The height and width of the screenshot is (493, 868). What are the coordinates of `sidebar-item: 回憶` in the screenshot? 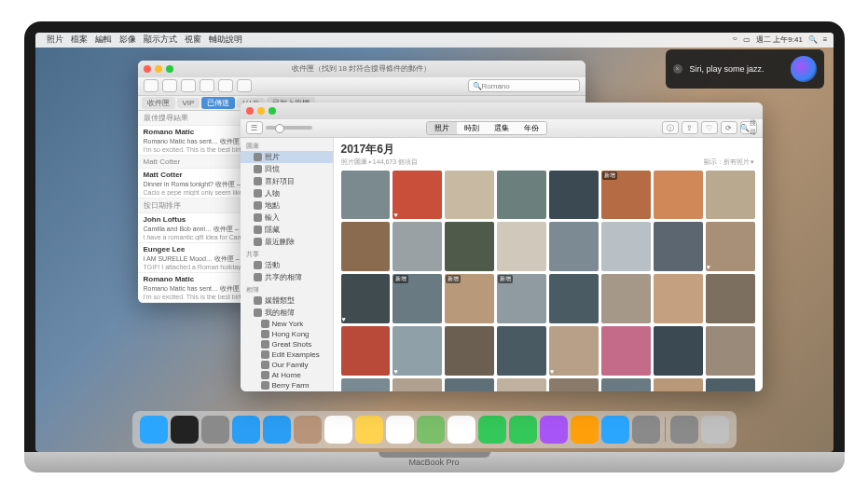 It's located at (287, 170).